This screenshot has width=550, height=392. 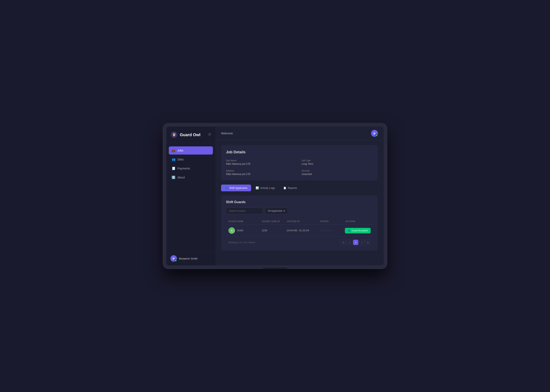 I want to click on activity-logs-icon: 📊, so click(x=257, y=188).